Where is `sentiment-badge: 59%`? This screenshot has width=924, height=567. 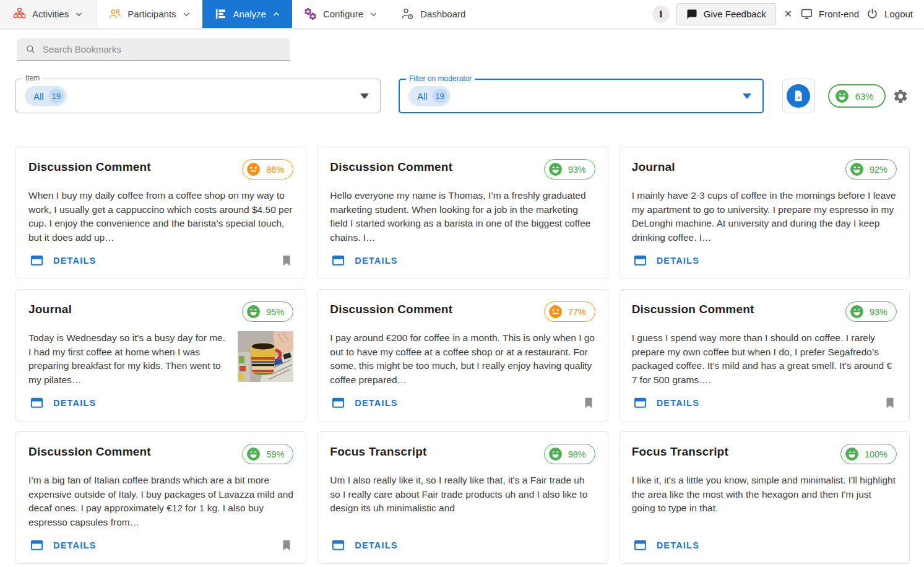
sentiment-badge: 59% is located at coordinates (267, 454).